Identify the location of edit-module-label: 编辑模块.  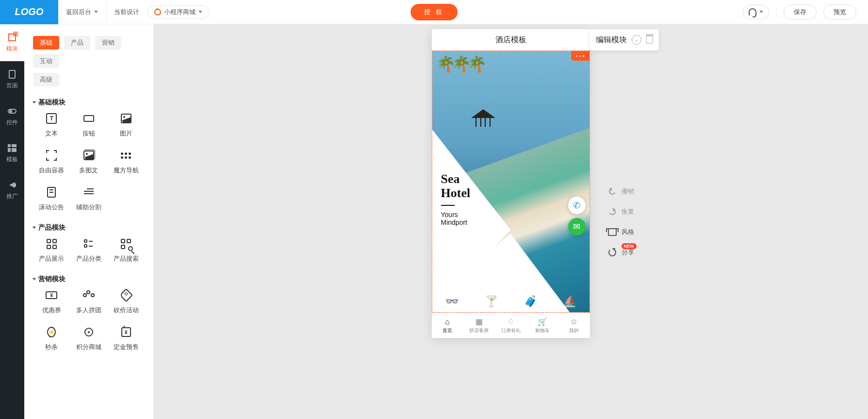
(611, 40).